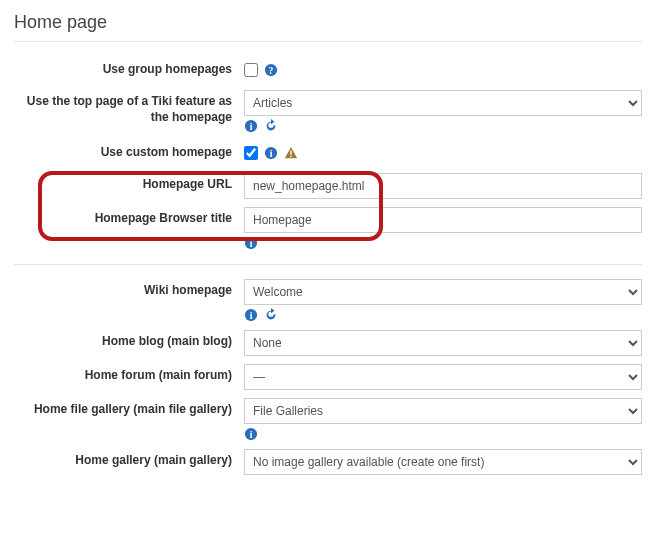 This screenshot has width=656, height=542. Describe the element at coordinates (129, 68) in the screenshot. I see `label-use-group-homepages: Use group homepages` at that location.